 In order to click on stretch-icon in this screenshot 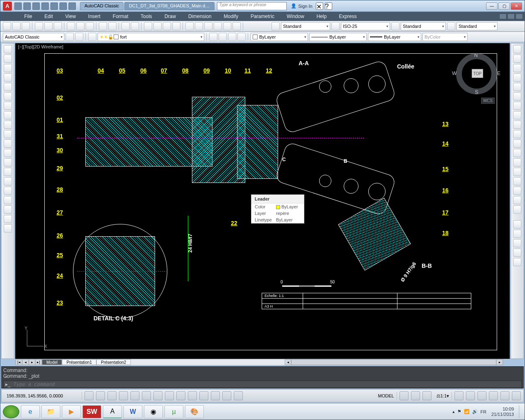, I will do `click(517, 125)`.